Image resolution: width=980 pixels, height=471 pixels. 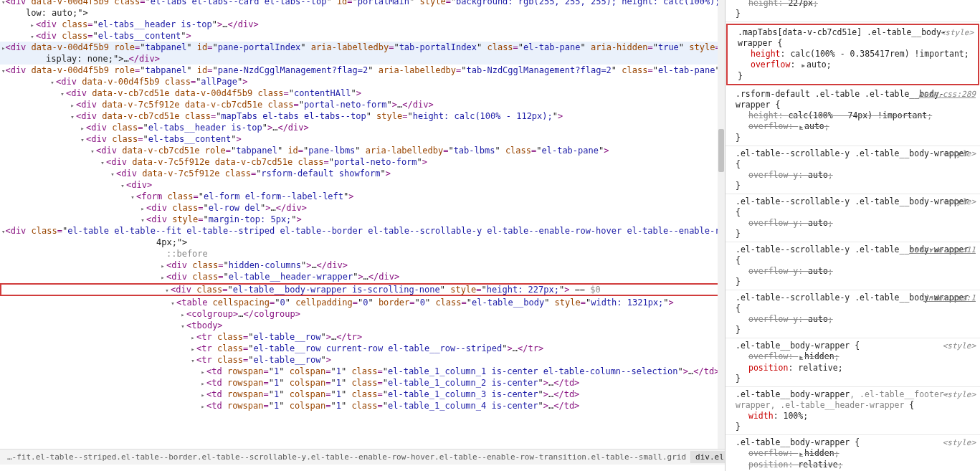 What do you see at coordinates (363, 348) in the screenshot?
I see `tree-node: <tr class="el-table__row current-row el-…` at bounding box center [363, 348].